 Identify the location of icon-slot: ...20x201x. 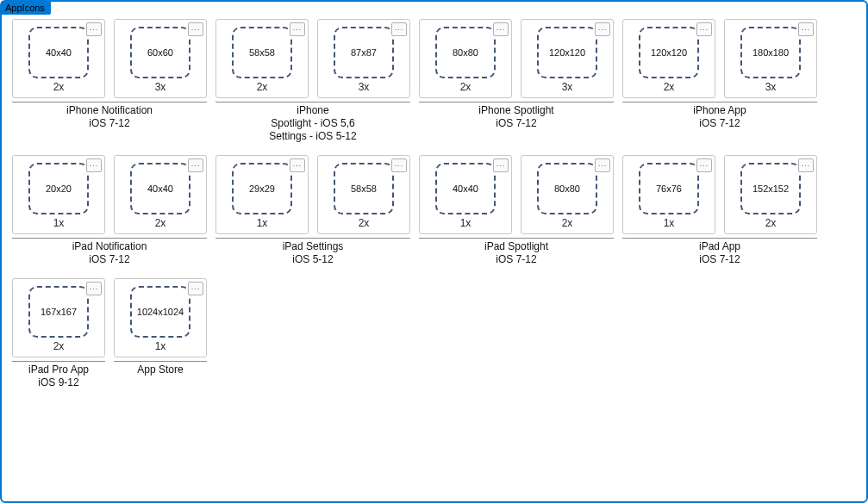
(59, 195).